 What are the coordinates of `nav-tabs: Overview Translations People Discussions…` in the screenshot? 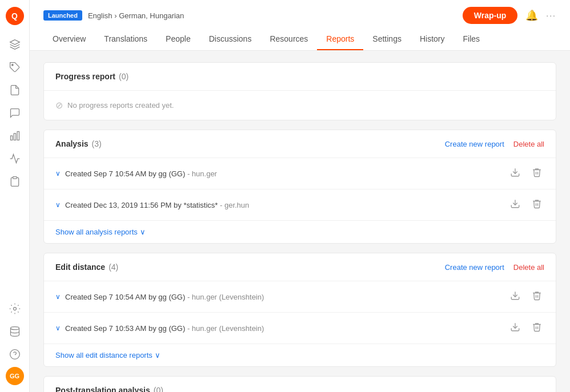 It's located at (300, 39).